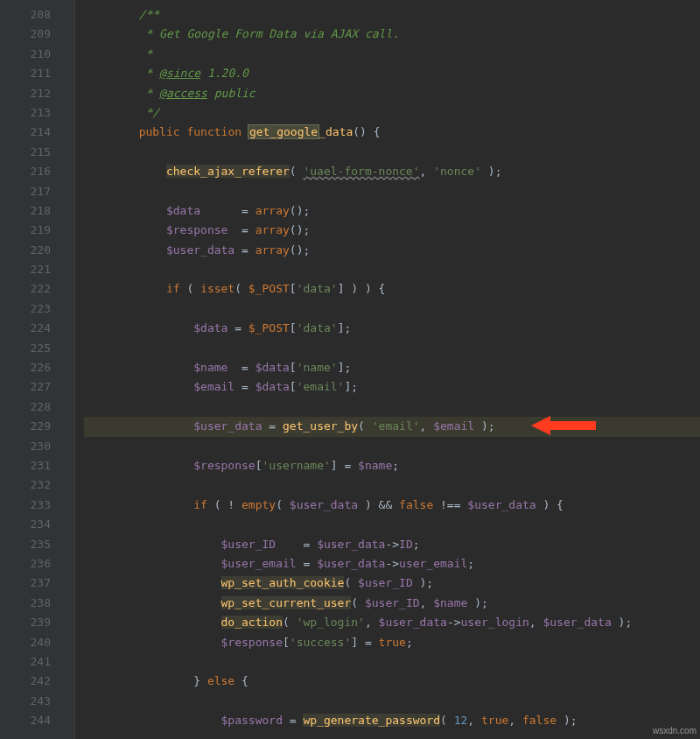  I want to click on token-keyword: empty, so click(259, 504).